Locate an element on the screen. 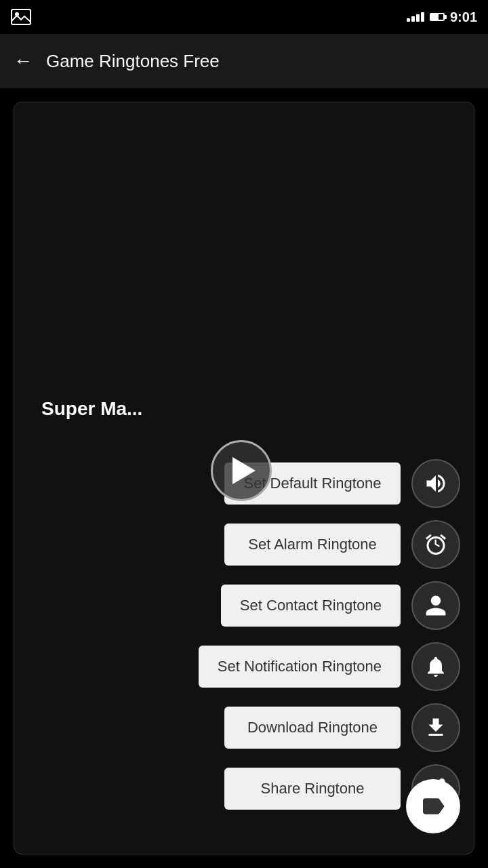 This screenshot has height=868, width=488. toolbar: ← Game Ringtones Free is located at coordinates (244, 61).